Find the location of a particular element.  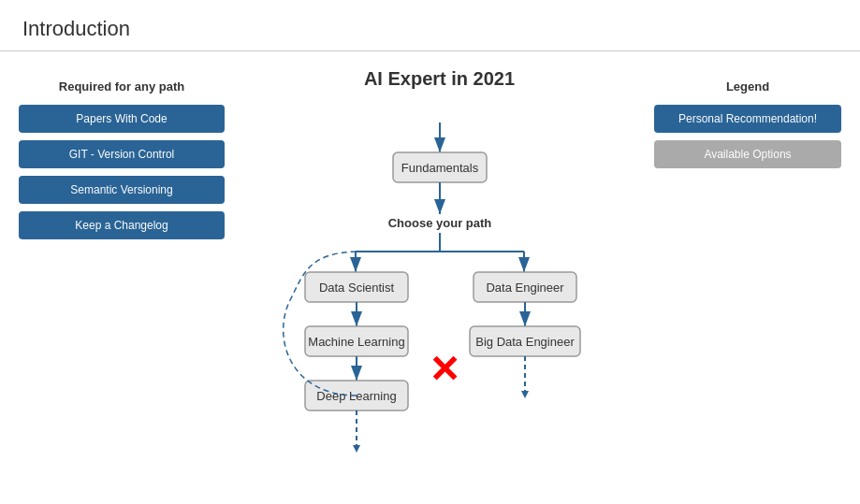

legend-title: Legend is located at coordinates (748, 86).